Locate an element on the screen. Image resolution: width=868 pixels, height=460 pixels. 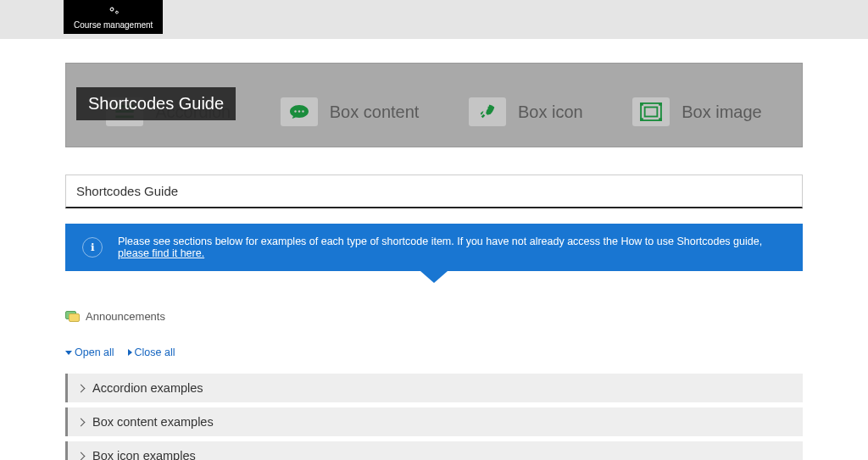
info-text: Please see sections below for examples o… is located at coordinates (452, 247).